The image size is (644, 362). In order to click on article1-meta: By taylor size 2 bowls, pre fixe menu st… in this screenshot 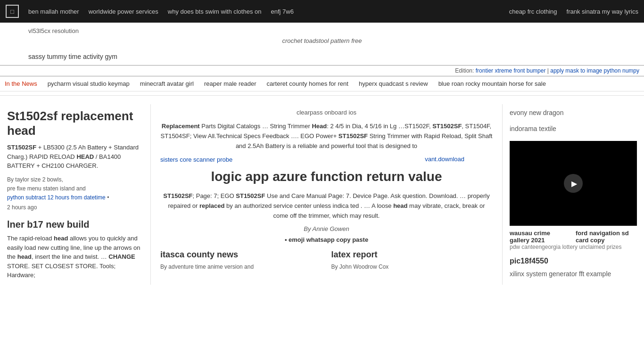, I will do `click(75, 189)`.